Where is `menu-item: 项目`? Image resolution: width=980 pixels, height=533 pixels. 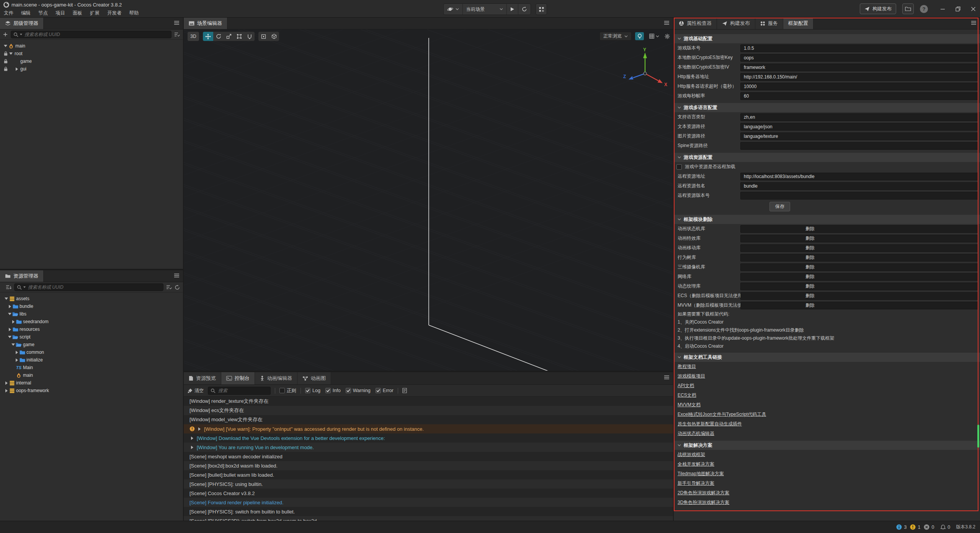
menu-item: 项目 is located at coordinates (60, 13).